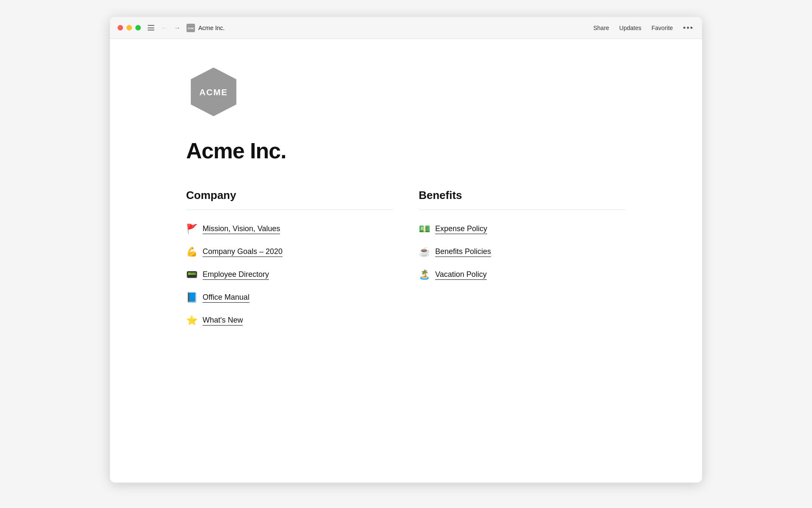  I want to click on company-section-heading: Company, so click(290, 196).